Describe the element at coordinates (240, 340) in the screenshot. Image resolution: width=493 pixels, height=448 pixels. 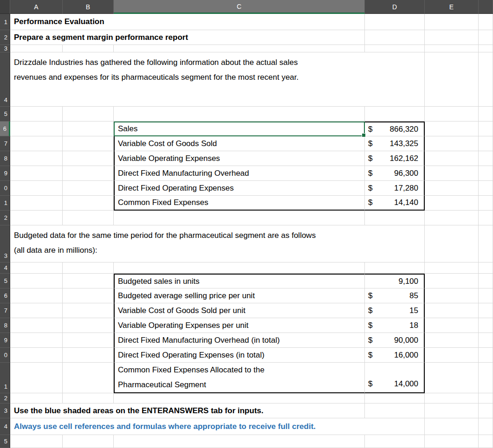
I see `cell-budget-dfmoh-label: Direct Fixed Manufacturing Overhead (in …` at that location.